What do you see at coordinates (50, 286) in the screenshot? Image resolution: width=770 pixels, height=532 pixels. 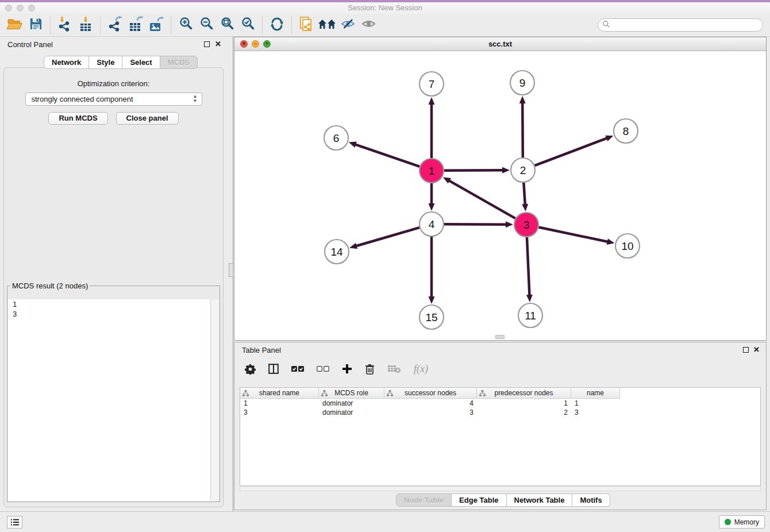 I see `mcds-result-legend: MCDS result (2 nodes)` at bounding box center [50, 286].